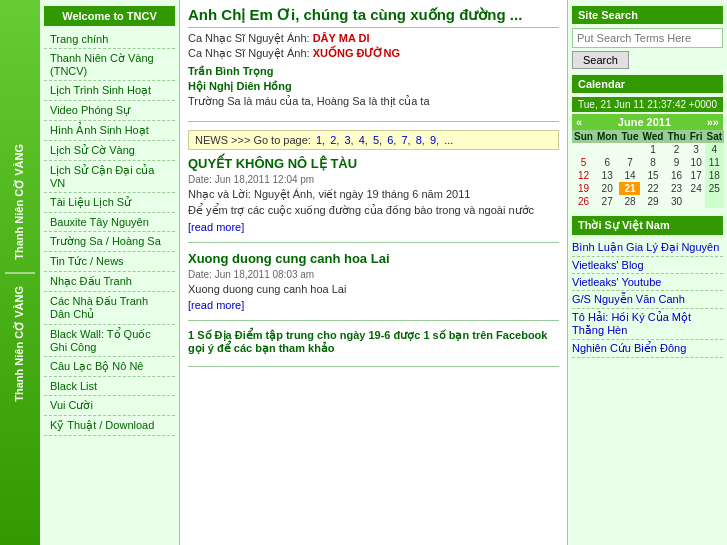 The height and width of the screenshot is (545, 727). I want to click on sidebar-item-12: Các Nhà Đấu Tranh Dân Chủ, so click(110, 308).